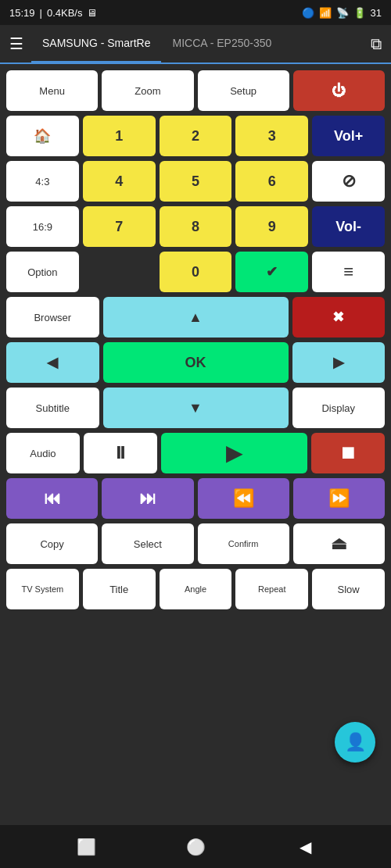  I want to click on close-button: ✖, so click(339, 317).